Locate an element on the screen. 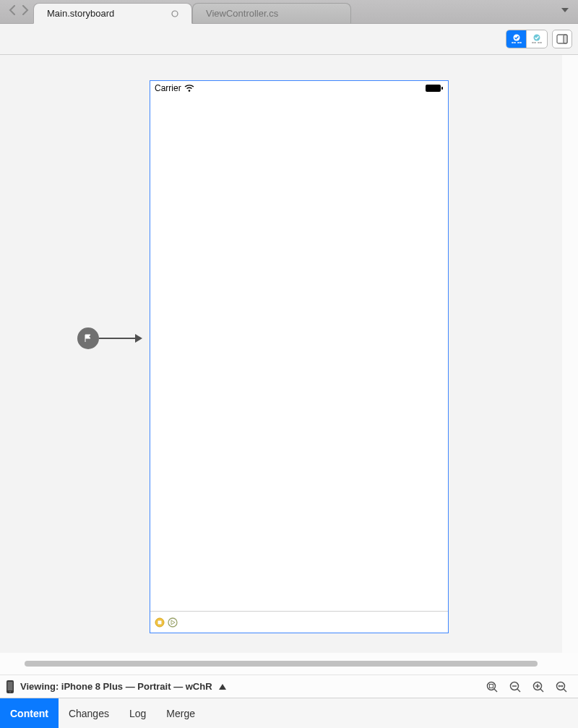 The width and height of the screenshot is (578, 728). entry-point-line is located at coordinates (117, 338).